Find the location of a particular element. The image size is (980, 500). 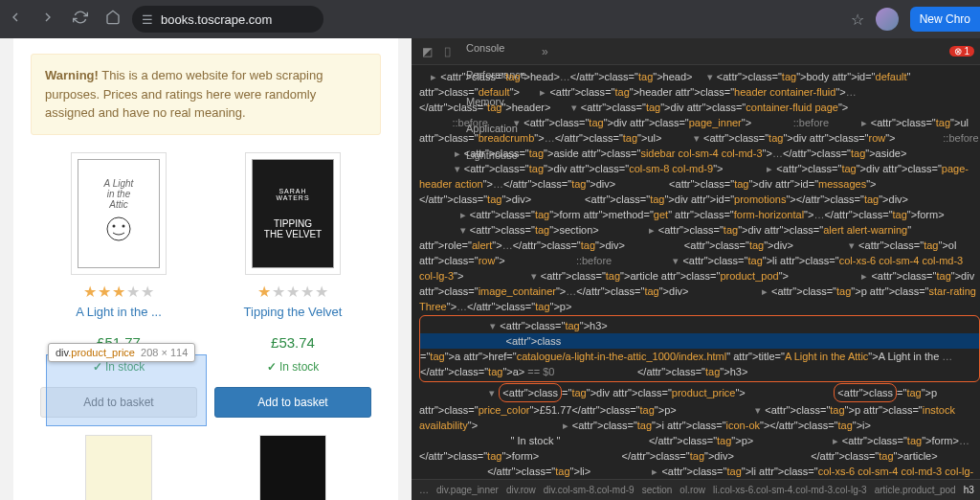

inspect-element-icon: ◩ is located at coordinates (427, 52).